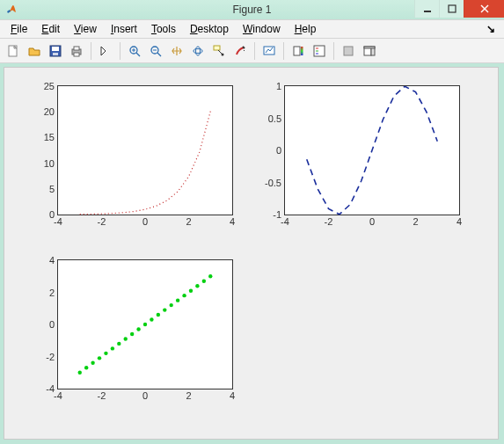 This screenshot has width=504, height=444. What do you see at coordinates (274, 183) in the screenshot?
I see `ytick-label: -0.5` at bounding box center [274, 183].